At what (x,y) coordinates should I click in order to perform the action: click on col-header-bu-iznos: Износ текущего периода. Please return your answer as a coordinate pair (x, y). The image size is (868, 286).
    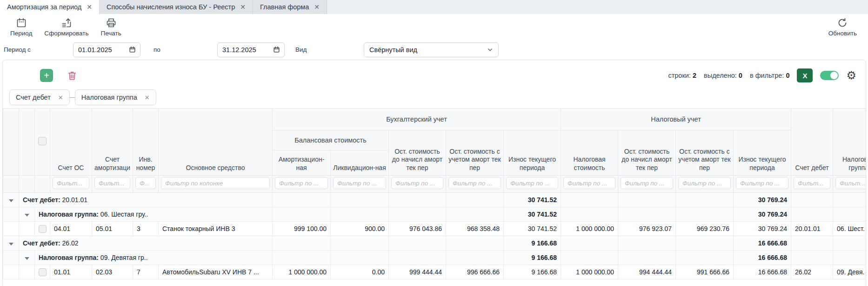
    Looking at the image, I should click on (532, 153).